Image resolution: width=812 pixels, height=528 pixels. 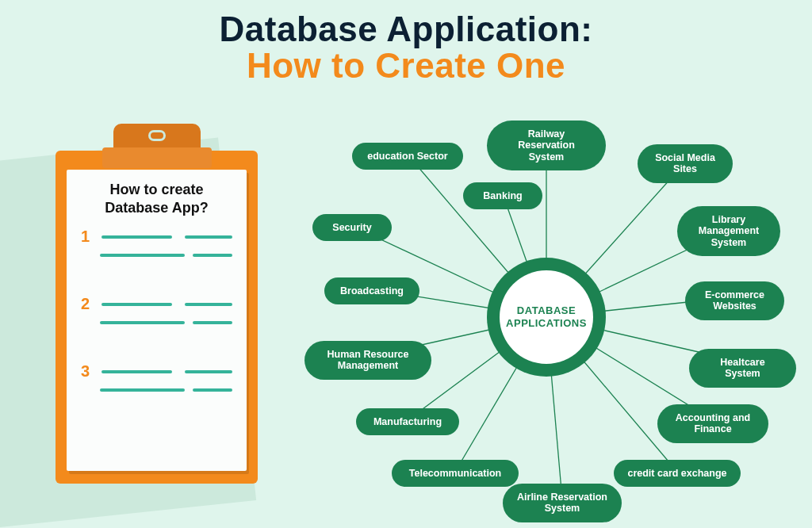 What do you see at coordinates (157, 136) in the screenshot?
I see `clip-hole` at bounding box center [157, 136].